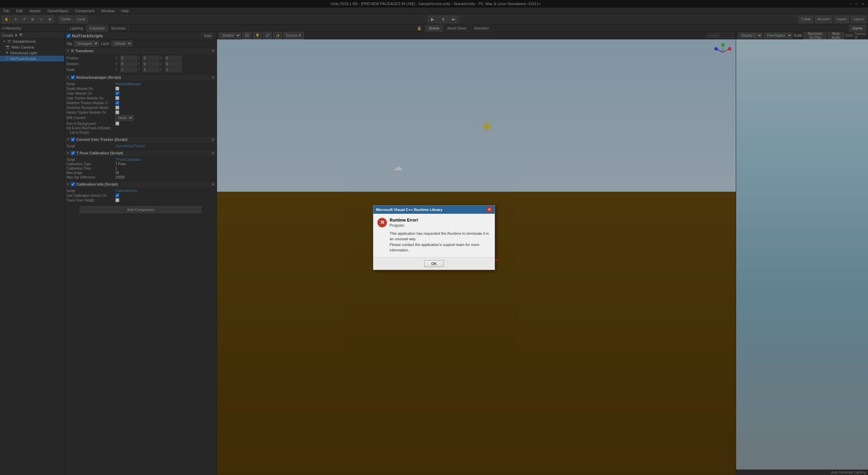 This screenshot has height=475, width=868. What do you see at coordinates (435, 245) in the screenshot?
I see `modal-body-line3: Please contact the application's support…` at bounding box center [435, 245].